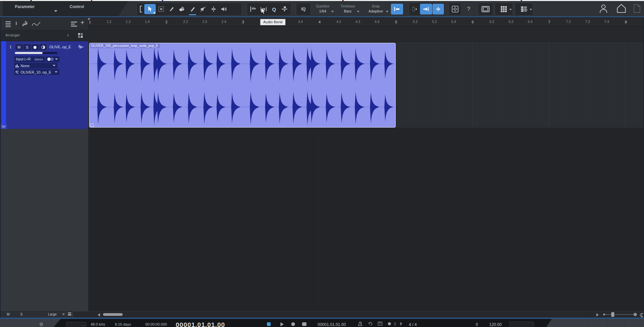 This screenshot has width=644, height=327. I want to click on parameter-tab: Parameter, so click(25, 7).